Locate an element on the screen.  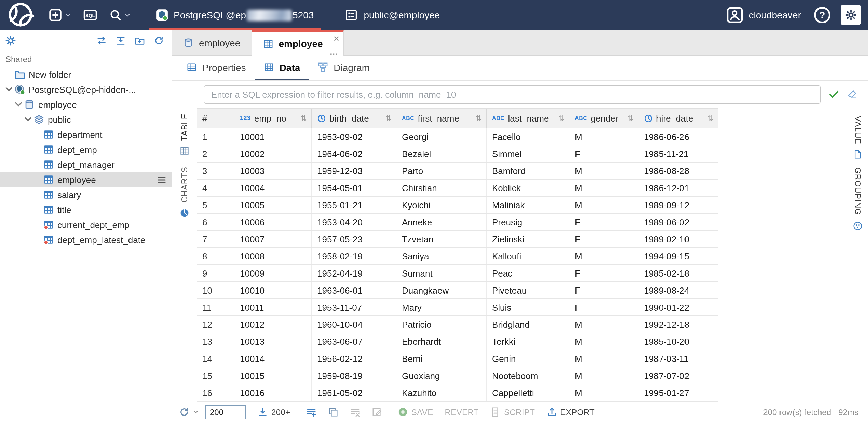
data-cell: Zielinski is located at coordinates (528, 239).